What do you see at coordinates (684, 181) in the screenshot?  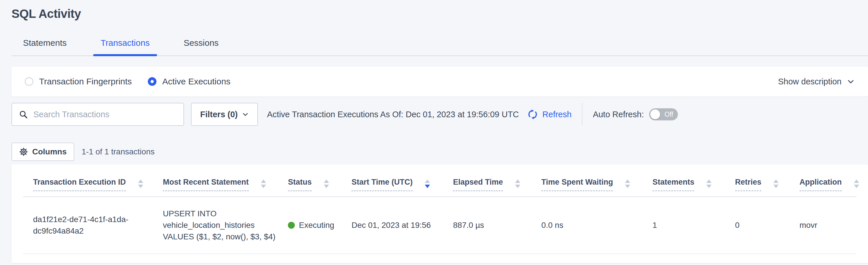 I see `column-header-statements: Statements` at bounding box center [684, 181].